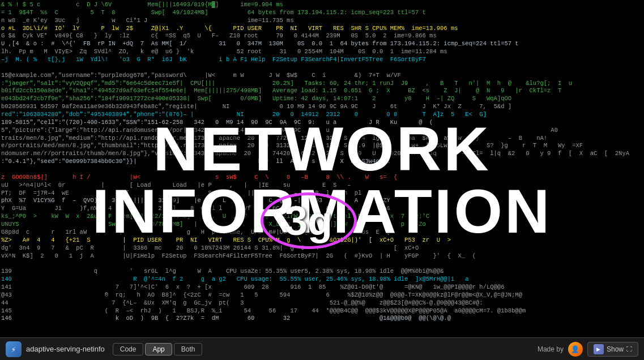  Describe the element at coordinates (613, 349) in the screenshot. I see `show-button: ▶ Show ⛶` at that location.